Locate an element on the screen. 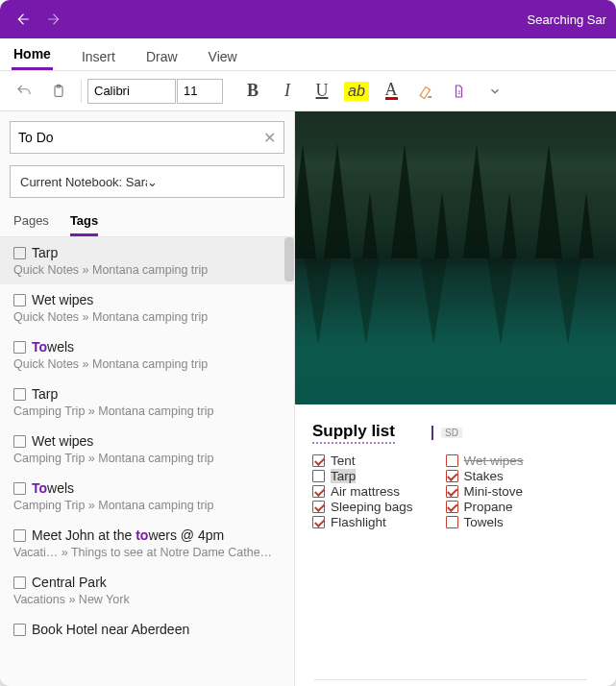  search-result: Wet wipesQuick Notes » Montana camping t… is located at coordinates (147, 307).